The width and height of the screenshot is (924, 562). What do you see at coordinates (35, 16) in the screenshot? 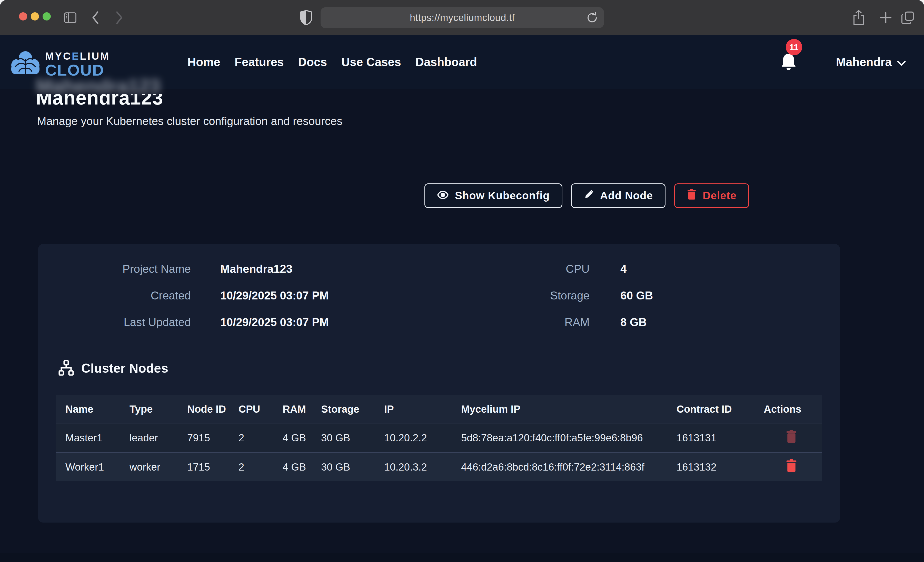
I see `traffic-light-minimize-button` at bounding box center [35, 16].